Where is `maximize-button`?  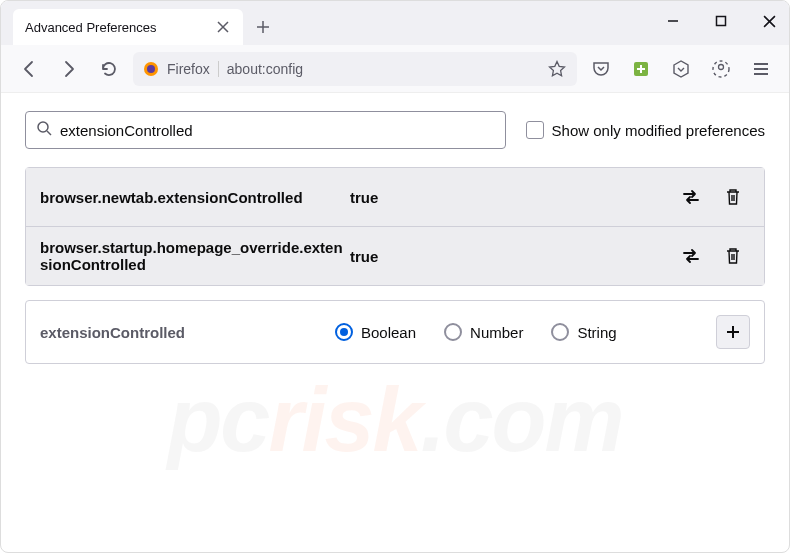 maximize-button is located at coordinates (721, 21).